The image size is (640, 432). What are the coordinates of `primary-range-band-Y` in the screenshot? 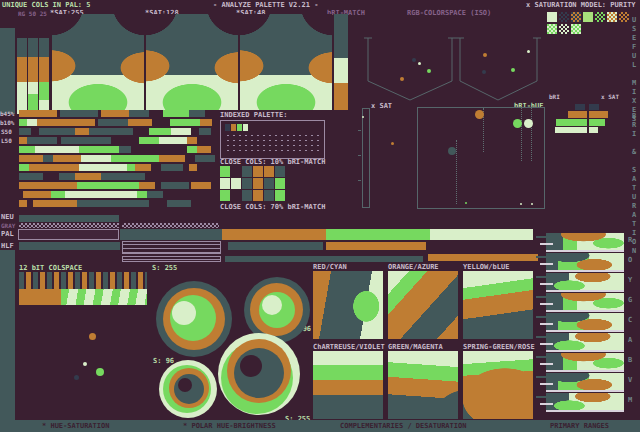 It's located at (585, 282).